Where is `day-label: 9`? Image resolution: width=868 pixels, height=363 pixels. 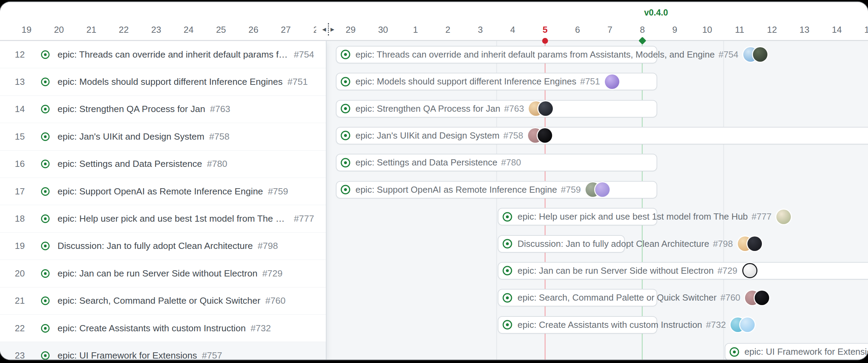 day-label: 9 is located at coordinates (675, 30).